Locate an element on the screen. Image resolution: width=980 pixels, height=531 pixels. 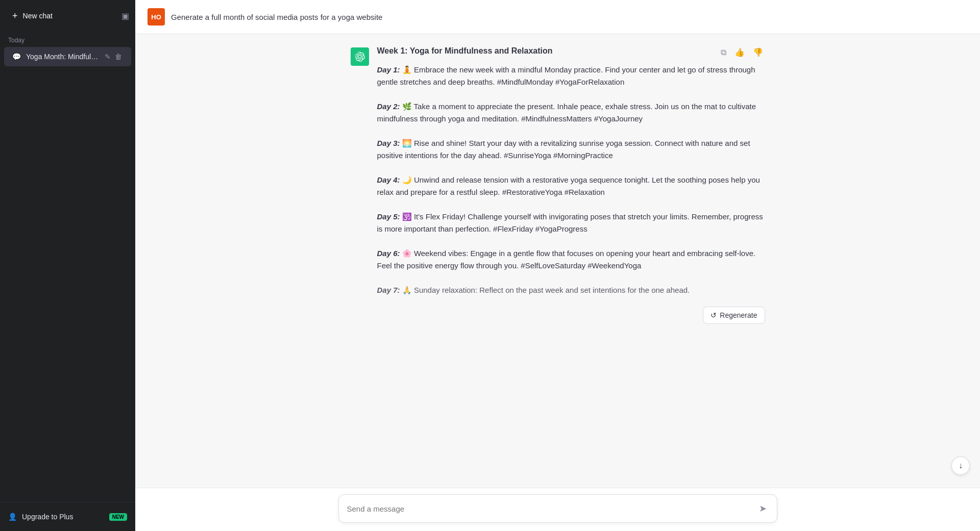
thumbs-up-icon: 👍 is located at coordinates (740, 52).